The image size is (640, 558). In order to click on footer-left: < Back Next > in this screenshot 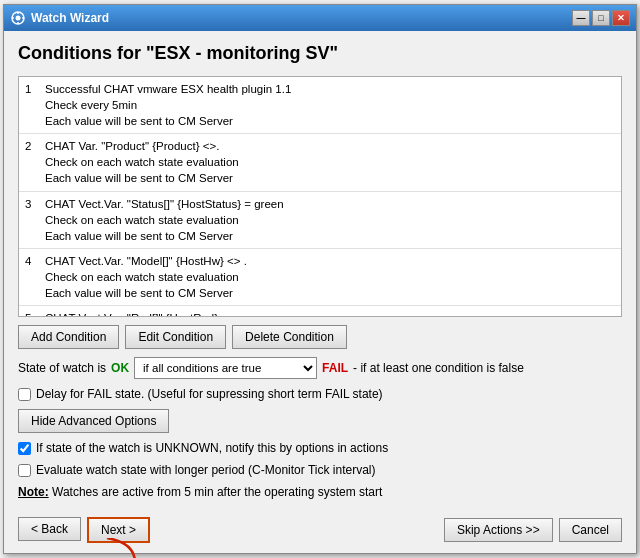, I will do `click(84, 530)`.